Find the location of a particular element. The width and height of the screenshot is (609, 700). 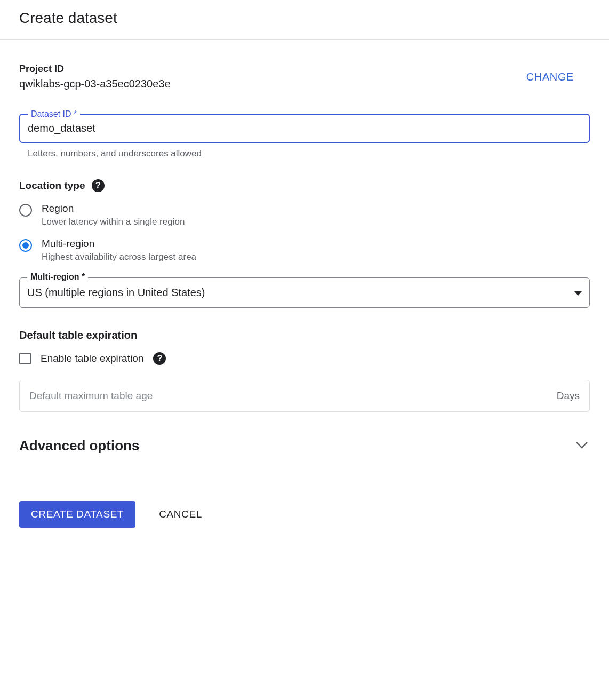

radio-title: Multi-region is located at coordinates (119, 244).